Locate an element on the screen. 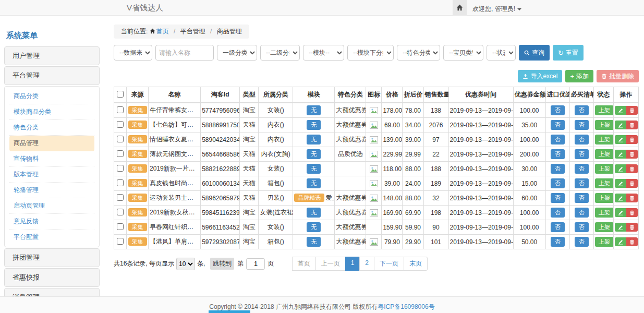 The width and height of the screenshot is (644, 313). filter-status-select: --状态-- is located at coordinates (501, 53).